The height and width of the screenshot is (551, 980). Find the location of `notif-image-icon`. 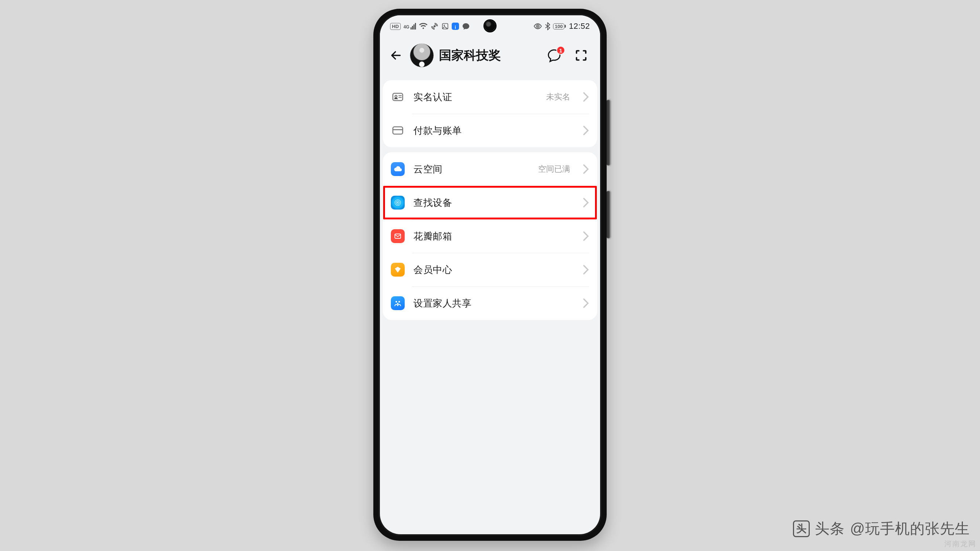

notif-image-icon is located at coordinates (445, 26).